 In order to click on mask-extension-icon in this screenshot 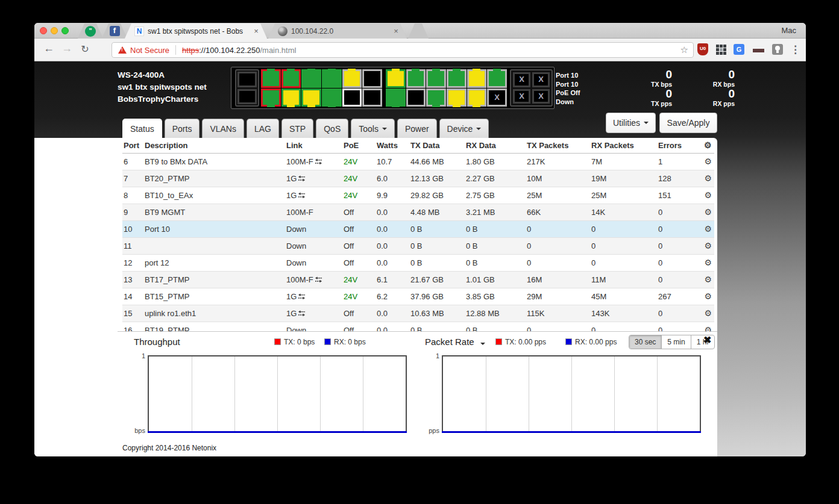, I will do `click(758, 50)`.